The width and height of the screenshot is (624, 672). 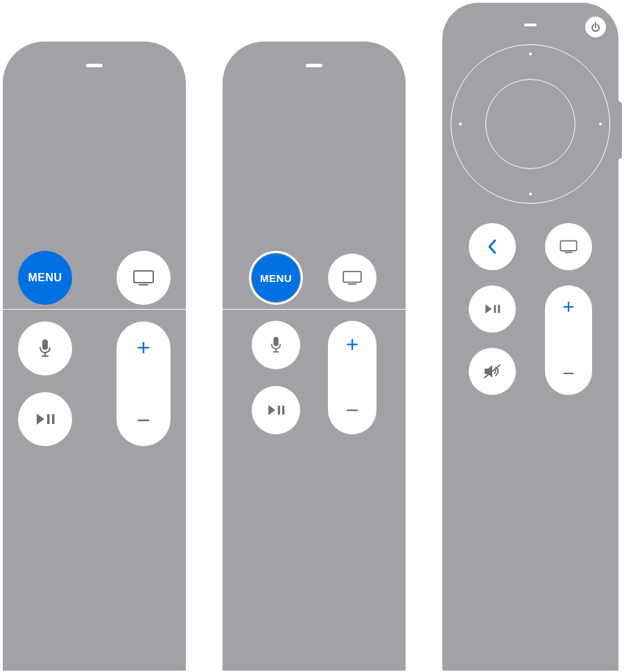 I want to click on power-icon, so click(x=596, y=27).